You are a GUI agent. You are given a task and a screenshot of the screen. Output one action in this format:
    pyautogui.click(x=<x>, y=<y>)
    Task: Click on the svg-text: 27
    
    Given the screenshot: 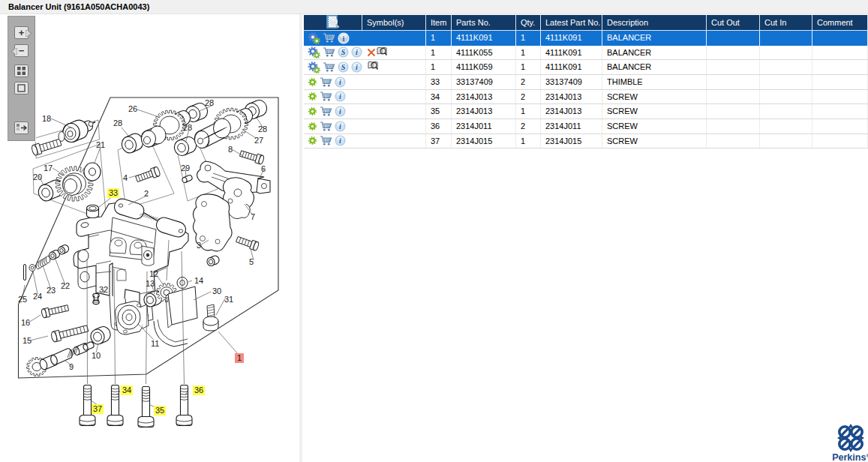 What is the action you would take?
    pyautogui.click(x=259, y=140)
    